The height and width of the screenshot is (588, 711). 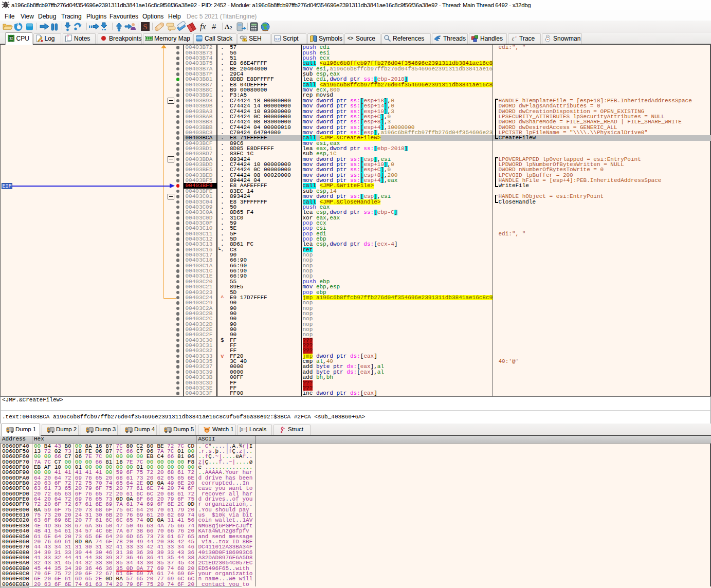 What do you see at coordinates (145, 27) in the screenshot?
I see `svg-text: S` at bounding box center [145, 27].